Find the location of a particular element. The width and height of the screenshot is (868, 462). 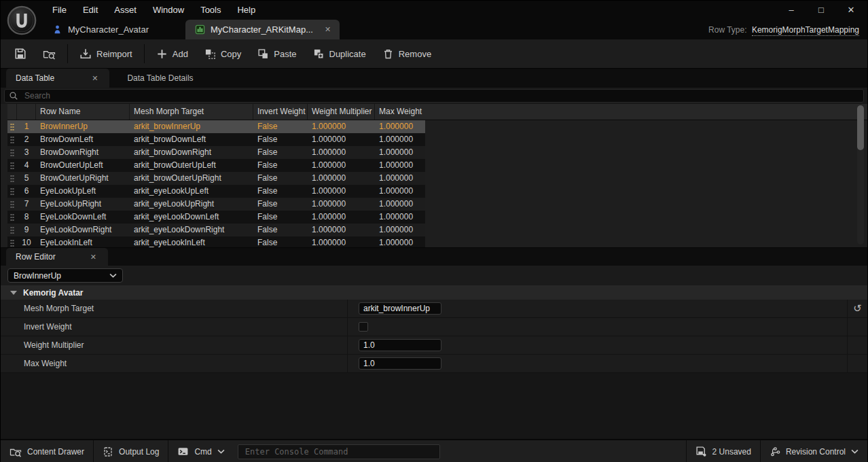

minimize-icon: – is located at coordinates (791, 10).